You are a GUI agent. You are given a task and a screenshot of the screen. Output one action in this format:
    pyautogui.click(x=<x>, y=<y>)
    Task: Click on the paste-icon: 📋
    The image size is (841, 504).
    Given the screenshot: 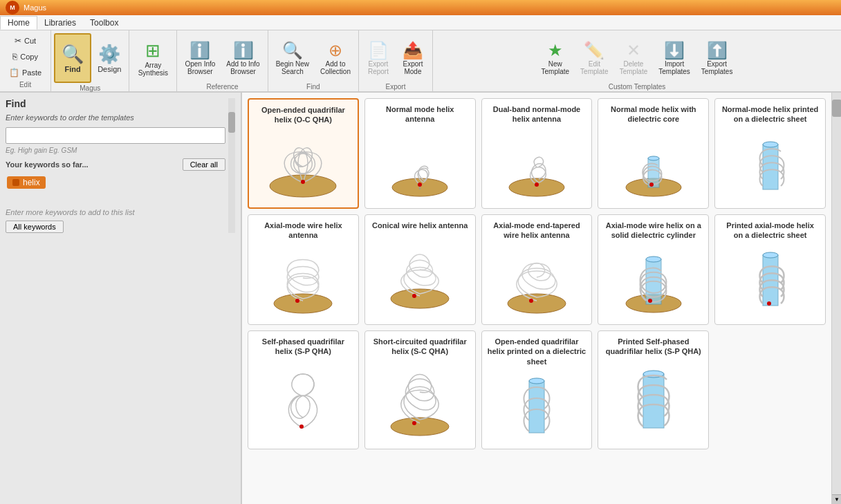 What is the action you would take?
    pyautogui.click(x=14, y=73)
    